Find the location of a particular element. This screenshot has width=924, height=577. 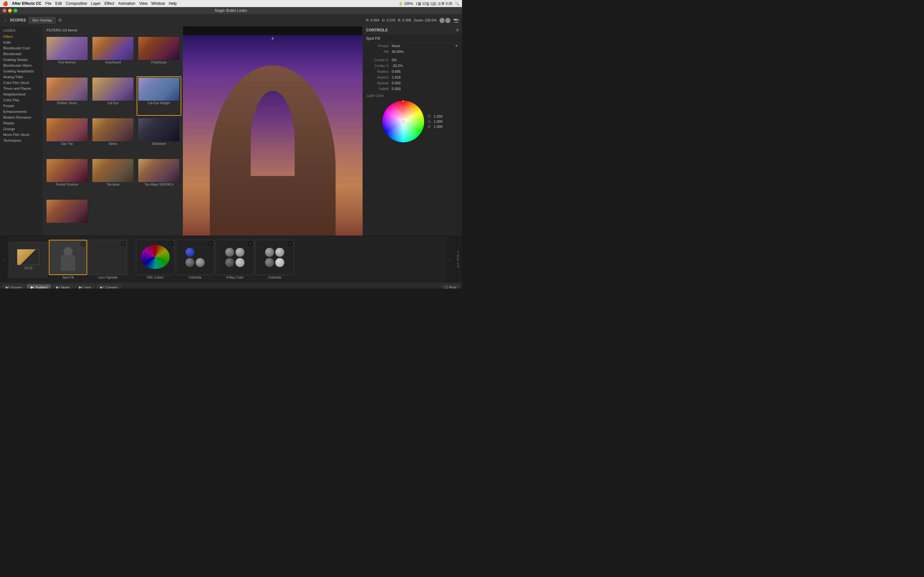

circle-dots-icon: ⬤⬤ is located at coordinates (445, 20).